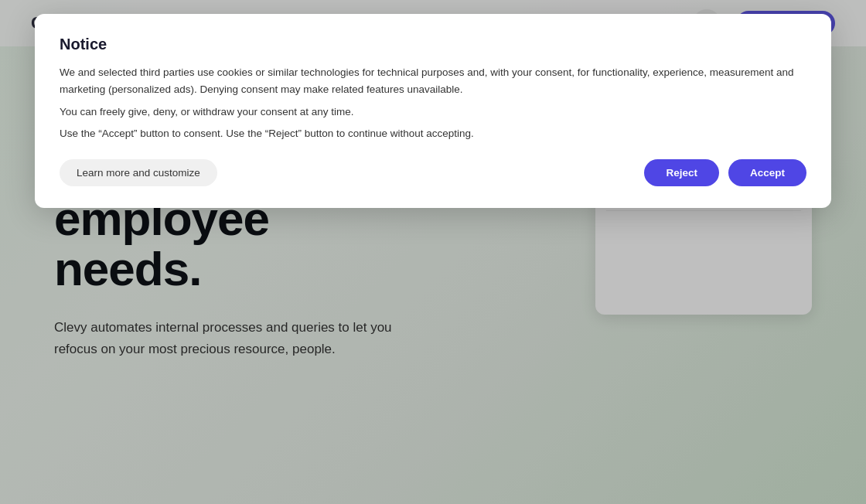  Describe the element at coordinates (433, 112) in the screenshot. I see `notice-body-2: You can freely give, deny, or withdraw y…` at that location.